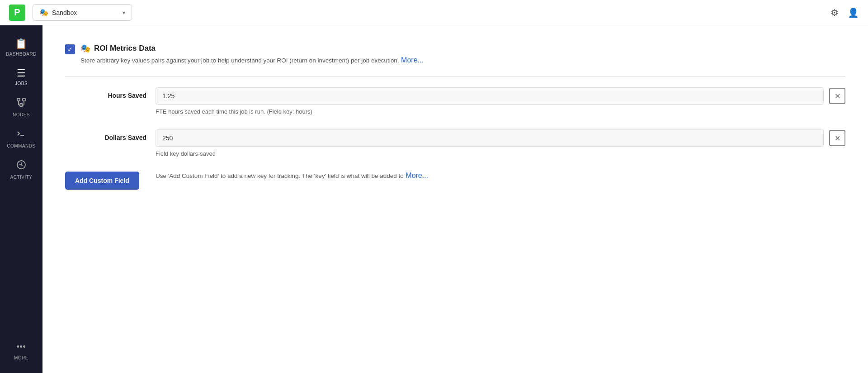 This screenshot has height=373, width=868. Describe the element at coordinates (64, 13) in the screenshot. I see `sandbox-name: Sandbox` at that location.